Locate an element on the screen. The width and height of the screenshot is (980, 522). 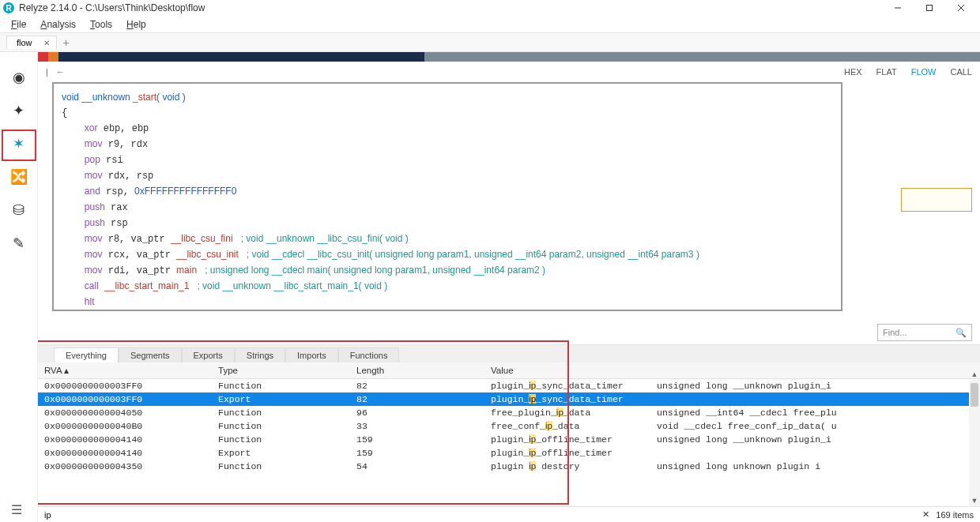
table-row: 0x0000000000004140Export159plugin_ip_off… is located at coordinates (509, 453).